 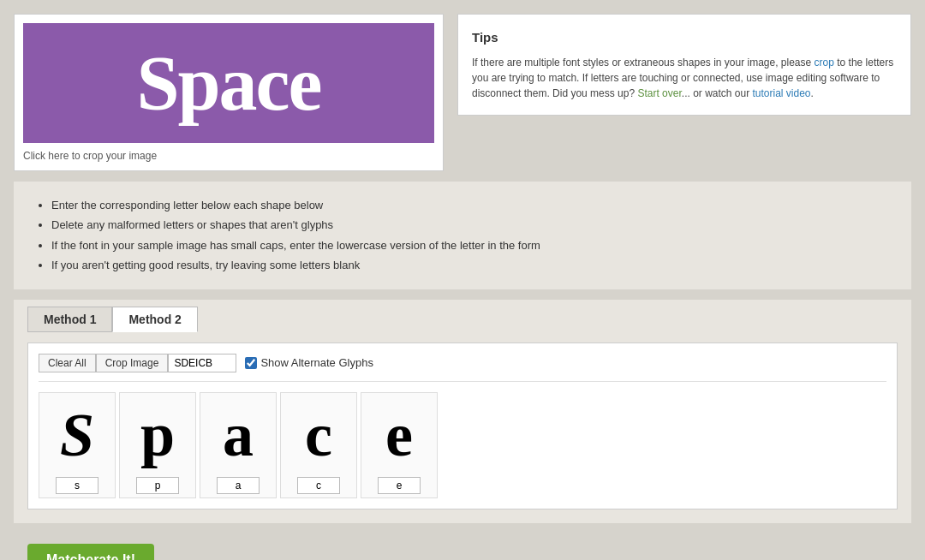 What do you see at coordinates (229, 92) in the screenshot?
I see `image-panel: Space Click here to crop your image` at bounding box center [229, 92].